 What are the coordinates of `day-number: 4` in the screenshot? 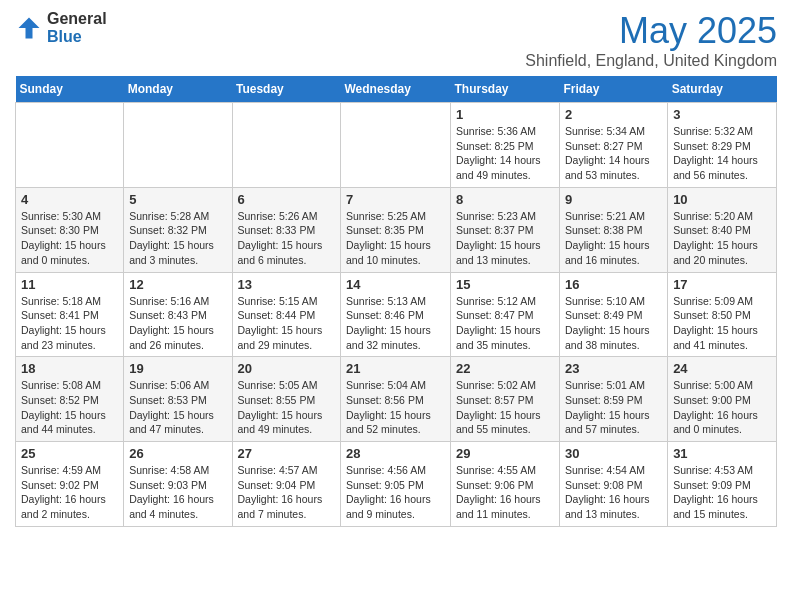 It's located at (70, 200).